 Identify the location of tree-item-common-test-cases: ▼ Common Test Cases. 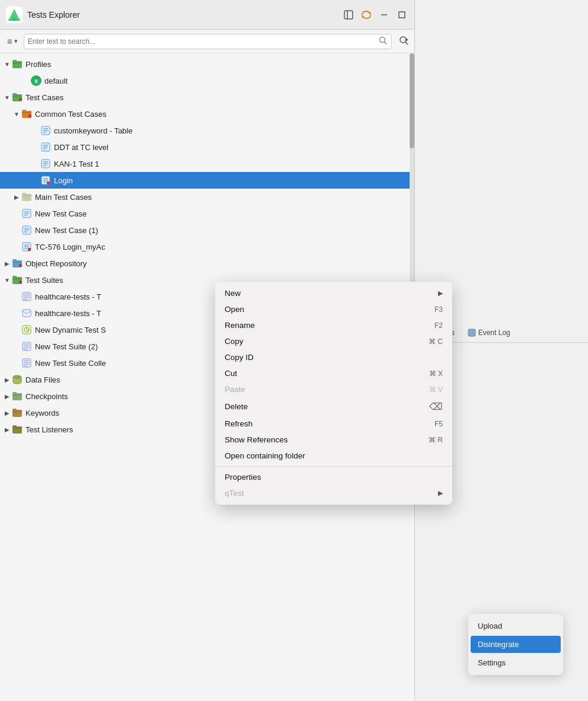
(207, 114).